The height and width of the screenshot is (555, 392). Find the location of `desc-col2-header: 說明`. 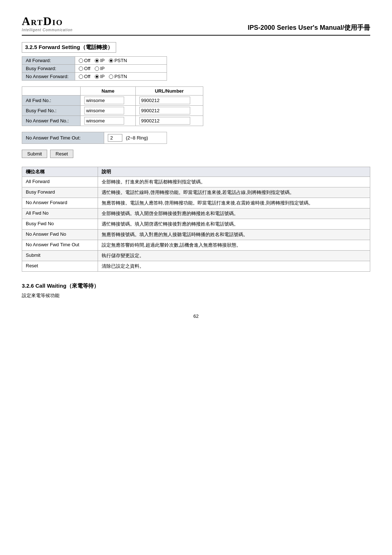

desc-col2-header: 說明 is located at coordinates (234, 172).